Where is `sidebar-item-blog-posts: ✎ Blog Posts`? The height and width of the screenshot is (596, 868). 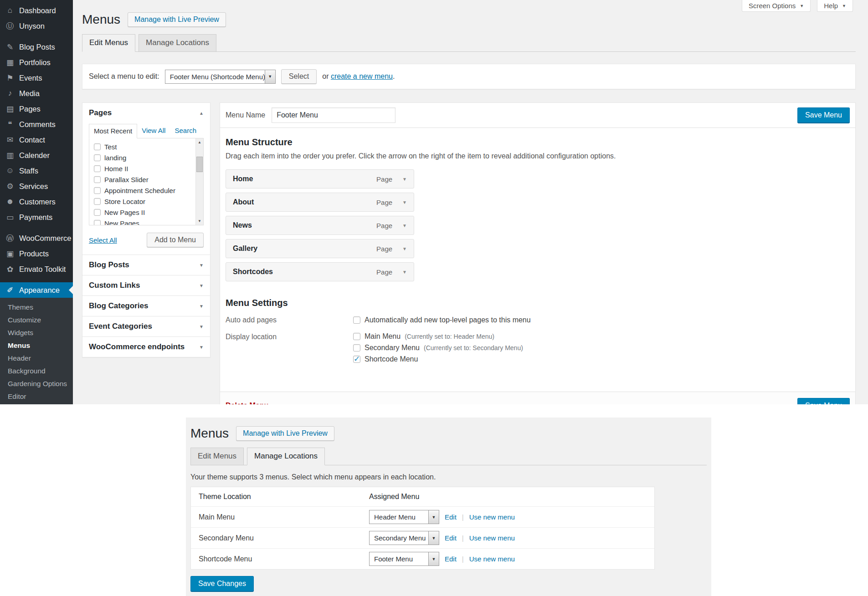 sidebar-item-blog-posts: ✎ Blog Posts is located at coordinates (36, 47).